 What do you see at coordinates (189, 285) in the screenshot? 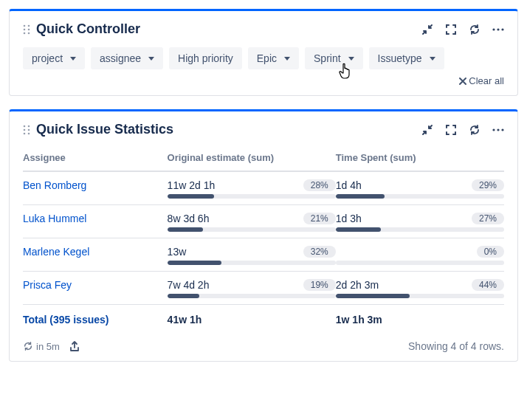
I see `original-estimate-value: 7w 4d 2h` at bounding box center [189, 285].